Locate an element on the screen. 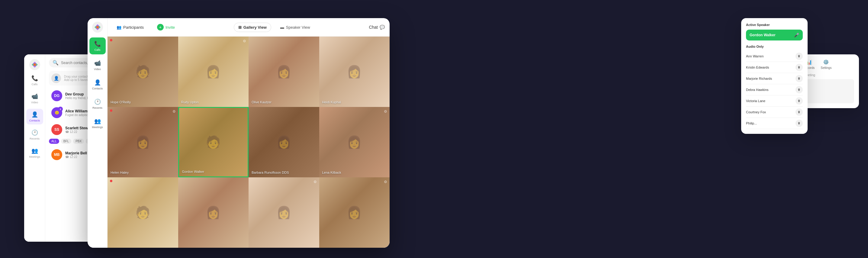 Image resolution: width=868 pixels, height=258 pixels. recording-indicator-helen is located at coordinates (111, 111).